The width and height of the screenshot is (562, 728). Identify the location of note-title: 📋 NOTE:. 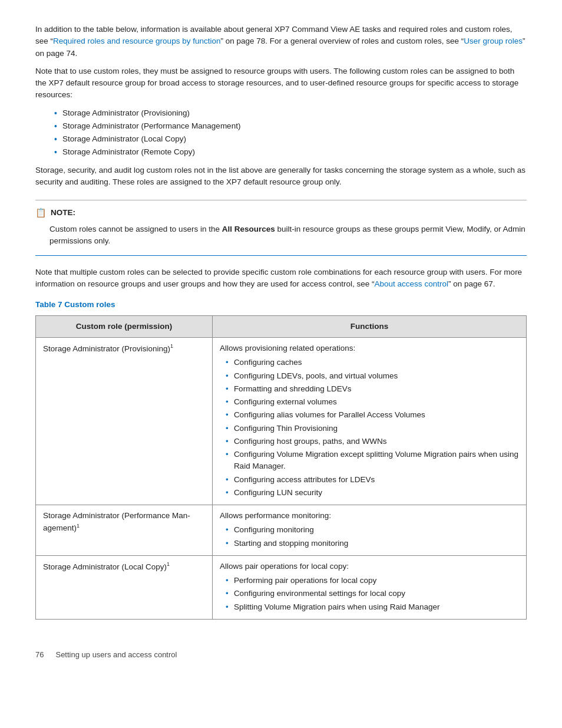
(281, 213).